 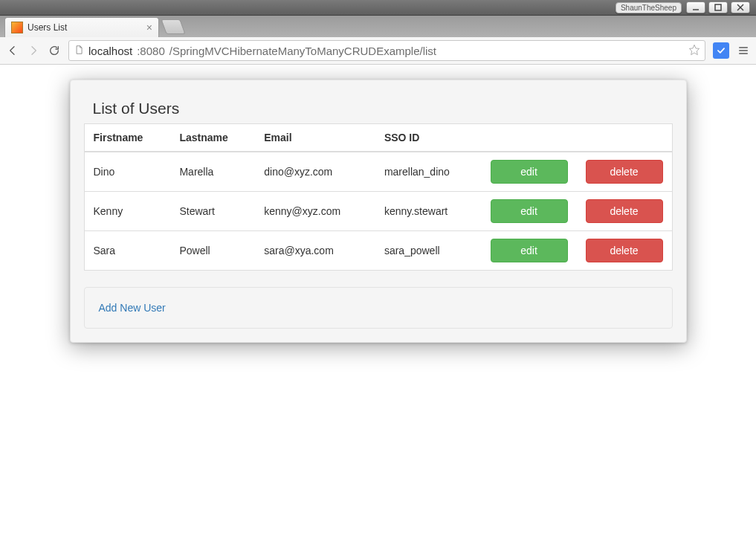 I want to click on col-header-firstname: Firstname, so click(x=127, y=138).